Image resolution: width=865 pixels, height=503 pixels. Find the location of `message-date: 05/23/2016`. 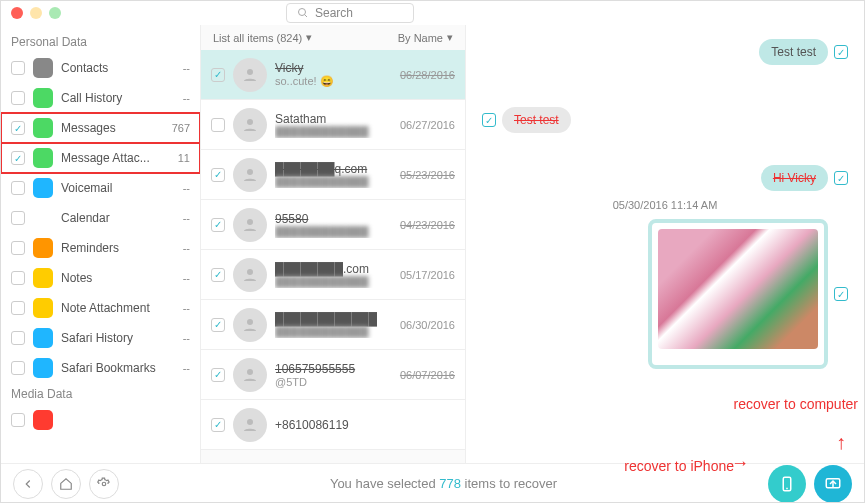

message-date: 05/23/2016 is located at coordinates (428, 175).